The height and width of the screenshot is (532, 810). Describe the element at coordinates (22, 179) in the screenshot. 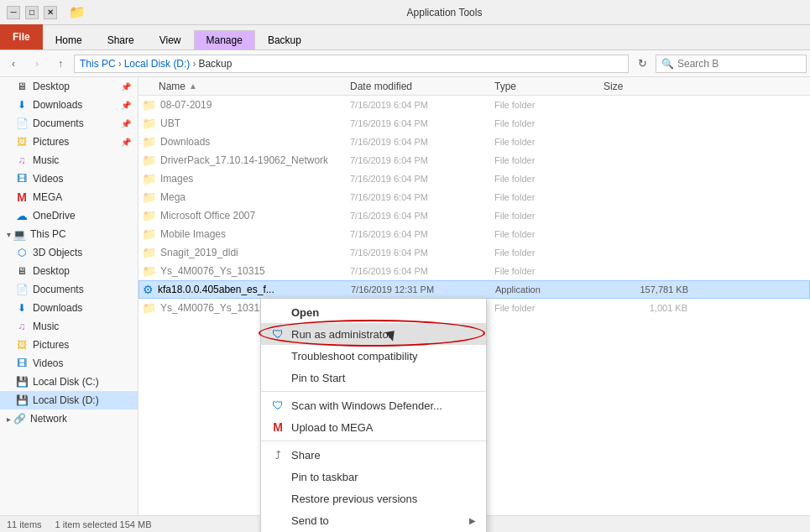

I see `videos-icon: 🎞` at that location.